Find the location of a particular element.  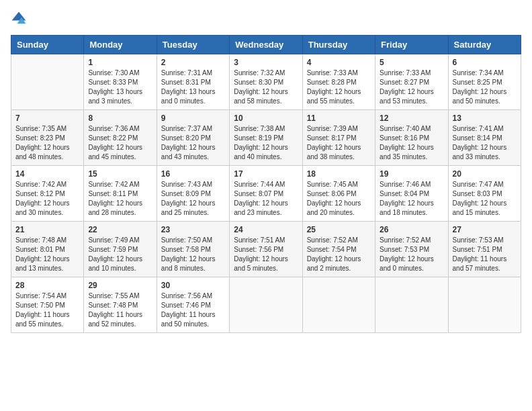

day-info: Sunrise: 7:47 AMSunset: 8:03 PMDaylight:… is located at coordinates (485, 199).